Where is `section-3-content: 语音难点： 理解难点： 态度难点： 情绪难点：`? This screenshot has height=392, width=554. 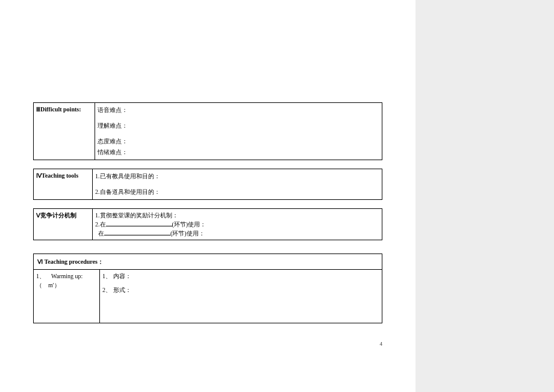 section-3-content: 语音难点： 理解难点： 态度难点： 情绪难点： is located at coordinates (238, 131).